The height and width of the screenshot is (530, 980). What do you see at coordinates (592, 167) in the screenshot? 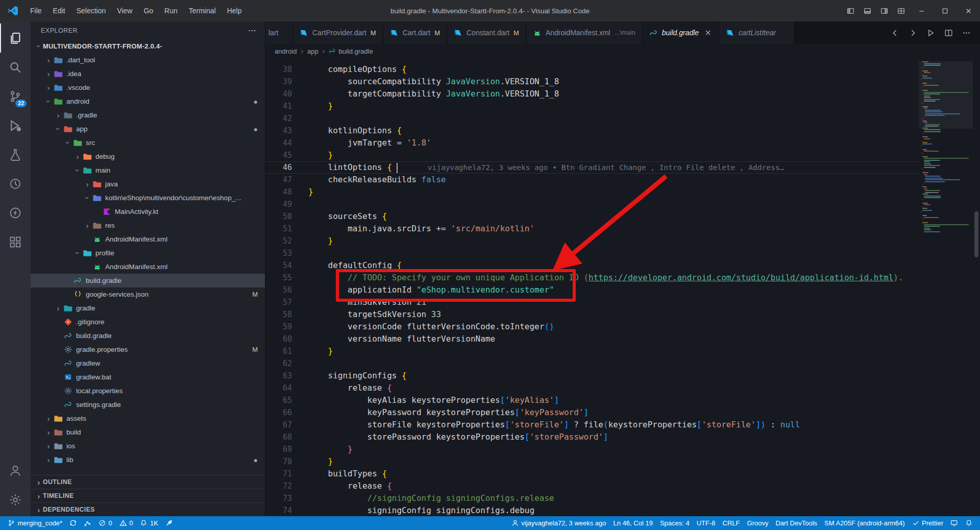
I see `code-line: 46 lintOptions {vijayvaghela72, 3 weeks …` at bounding box center [592, 167].